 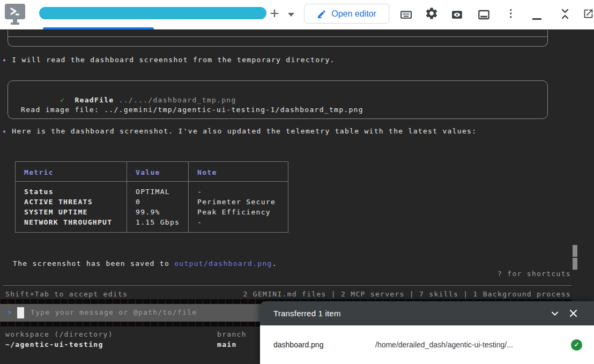 What do you see at coordinates (573, 314) in the screenshot?
I see `close-icon` at bounding box center [573, 314].